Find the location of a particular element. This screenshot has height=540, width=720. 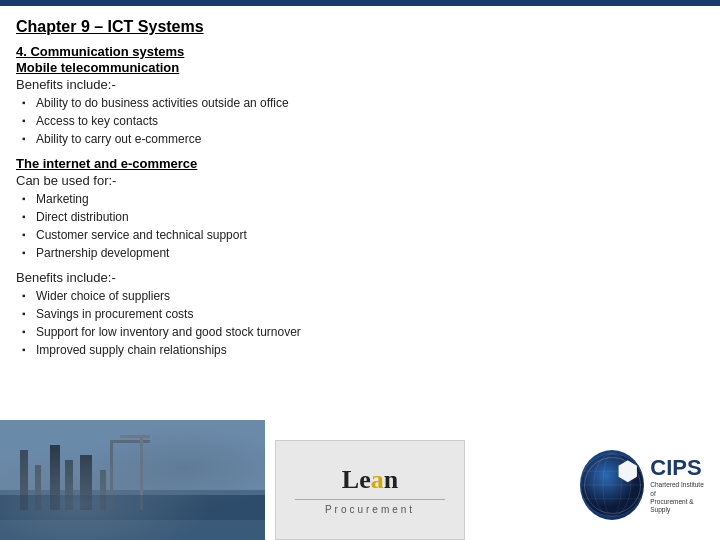

cips-name: CIPS is located at coordinates (680, 468).